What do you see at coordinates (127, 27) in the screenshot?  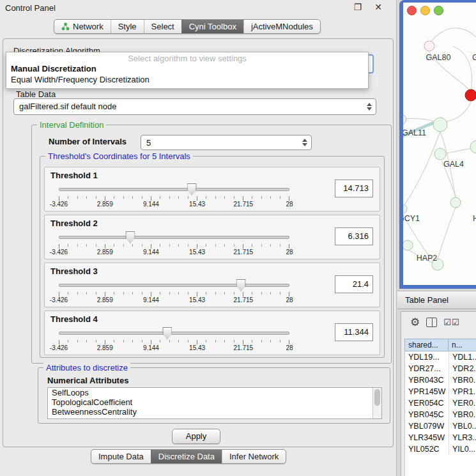 I see `tab-style: Style` at bounding box center [127, 27].